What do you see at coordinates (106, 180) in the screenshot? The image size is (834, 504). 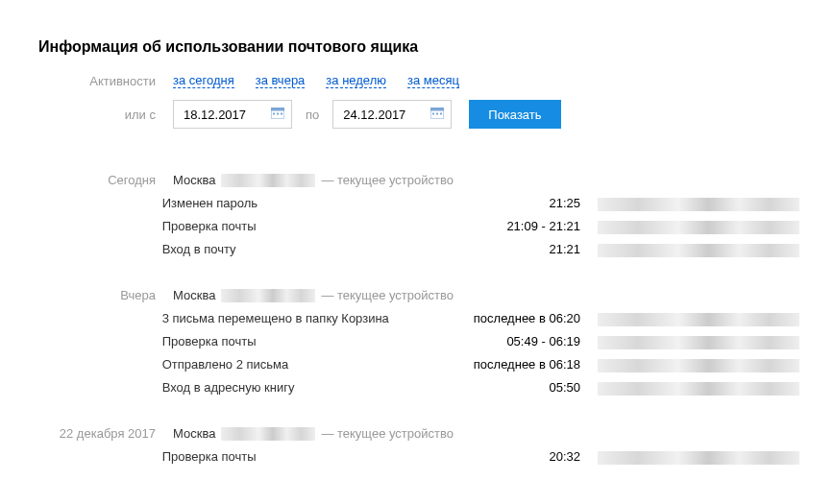 I see `day-label: Сегодня` at bounding box center [106, 180].